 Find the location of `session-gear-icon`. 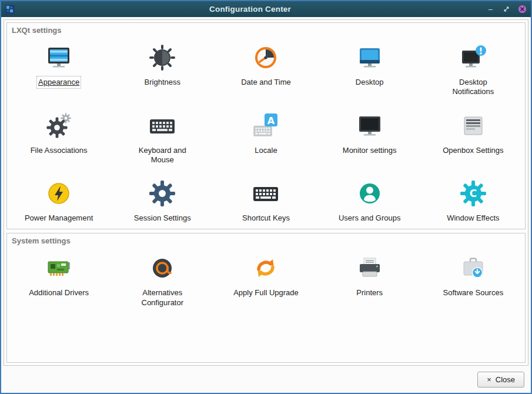

session-gear-icon is located at coordinates (162, 193).